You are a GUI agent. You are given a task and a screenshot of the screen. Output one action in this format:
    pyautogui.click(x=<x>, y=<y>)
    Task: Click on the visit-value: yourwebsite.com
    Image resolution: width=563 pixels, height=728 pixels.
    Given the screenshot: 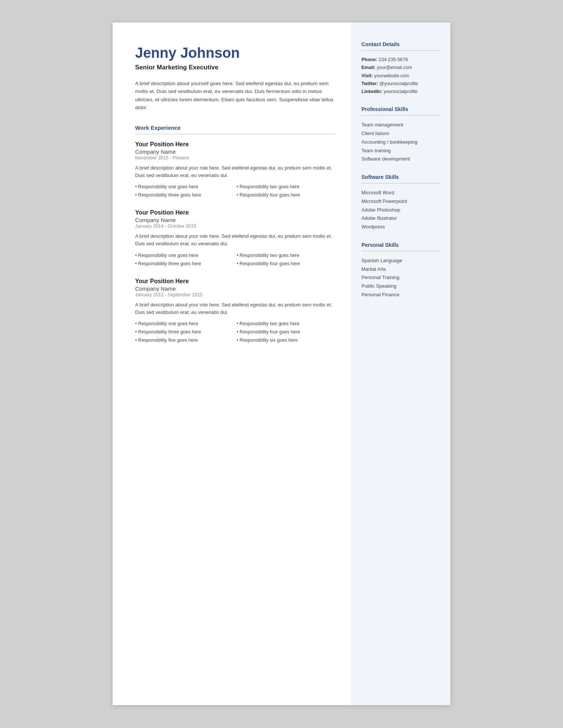 What is the action you would take?
    pyautogui.click(x=392, y=76)
    